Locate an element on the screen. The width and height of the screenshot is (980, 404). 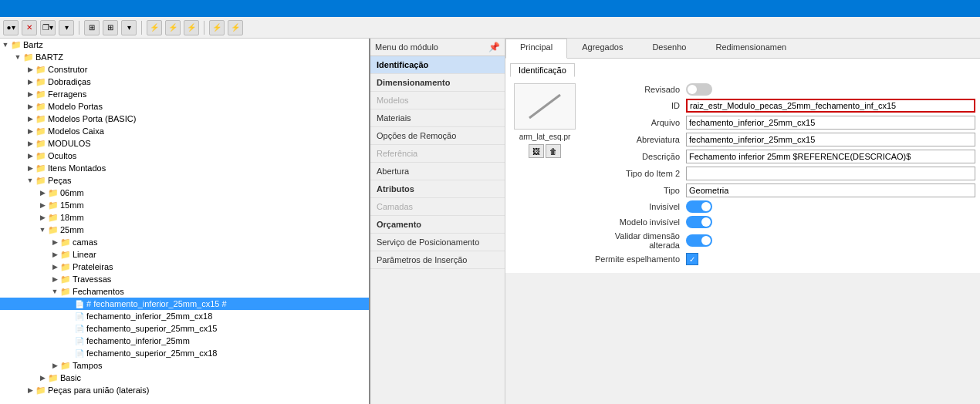
toolbar-btn-close: ✕ is located at coordinates (29, 28).